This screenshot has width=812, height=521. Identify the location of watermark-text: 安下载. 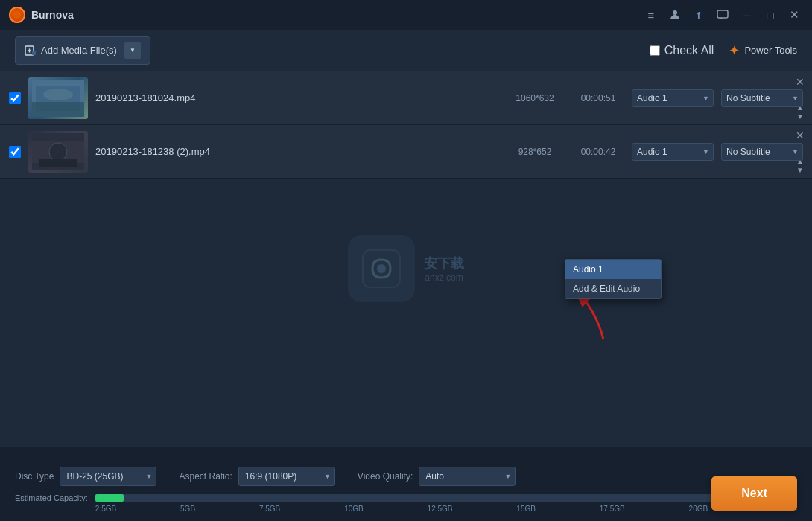
(444, 263).